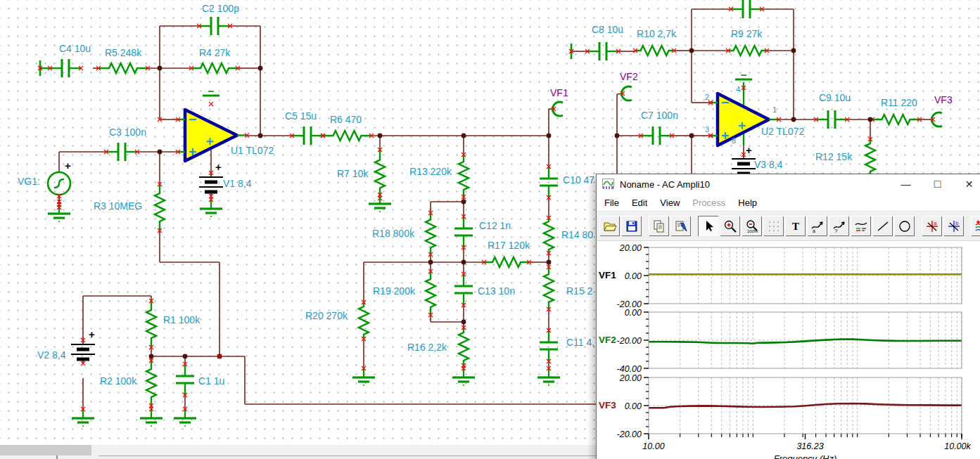 The width and height of the screenshot is (980, 459). I want to click on menu-item-help: Help, so click(747, 202).